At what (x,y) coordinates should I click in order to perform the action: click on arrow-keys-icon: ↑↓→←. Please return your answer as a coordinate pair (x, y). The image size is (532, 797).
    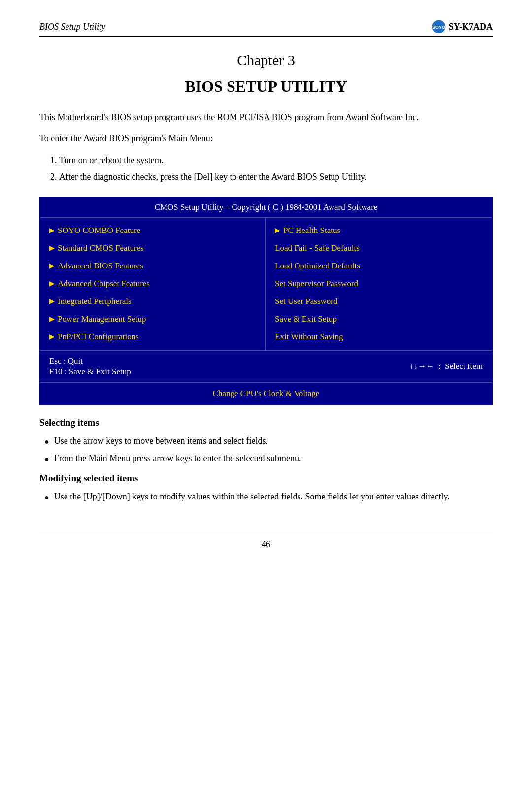
    Looking at the image, I should click on (422, 366).